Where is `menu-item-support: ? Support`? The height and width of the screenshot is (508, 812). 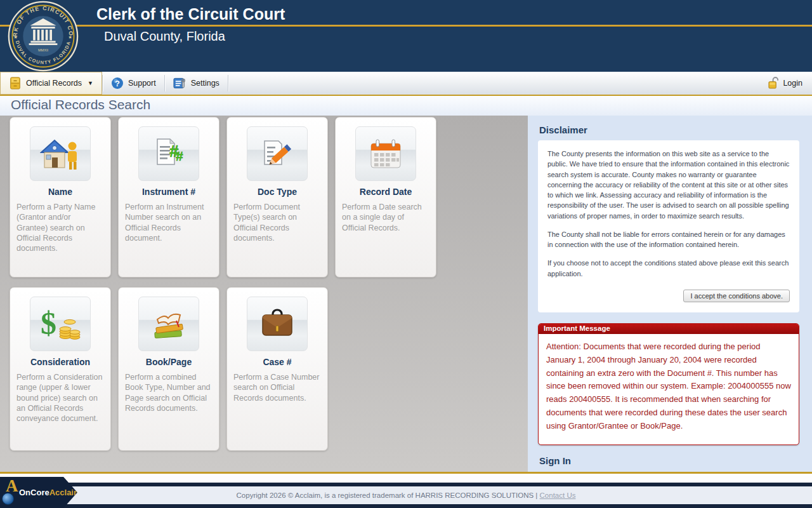
menu-item-support: ? Support is located at coordinates (133, 83).